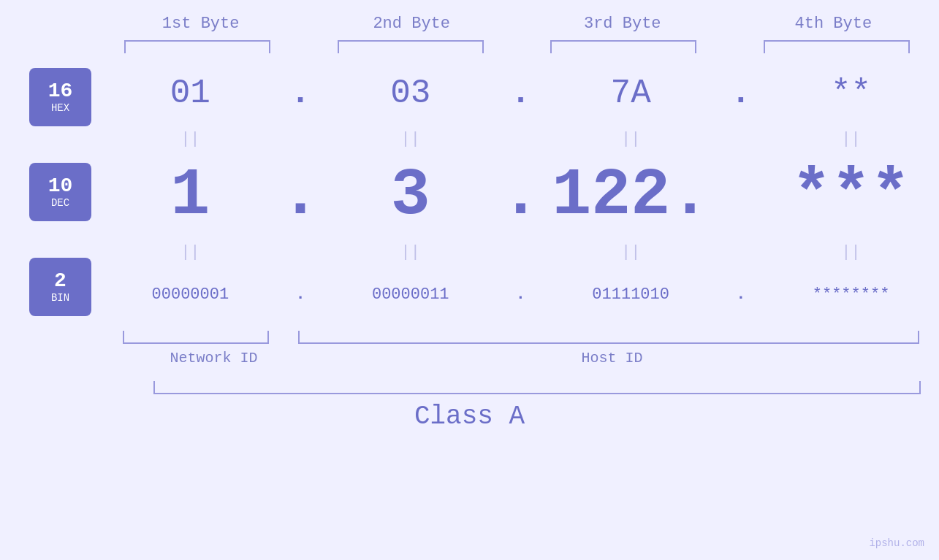  I want to click on watermark: ipshu.com, so click(897, 543).